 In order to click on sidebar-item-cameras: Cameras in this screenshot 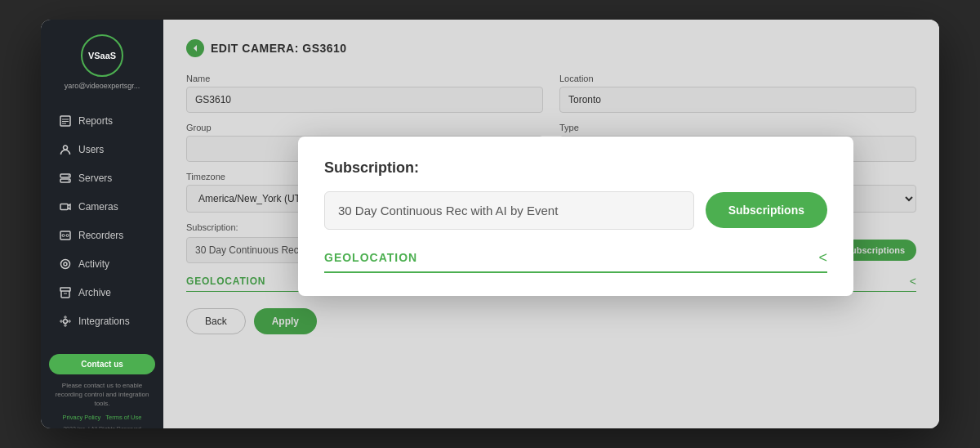, I will do `click(102, 207)`.